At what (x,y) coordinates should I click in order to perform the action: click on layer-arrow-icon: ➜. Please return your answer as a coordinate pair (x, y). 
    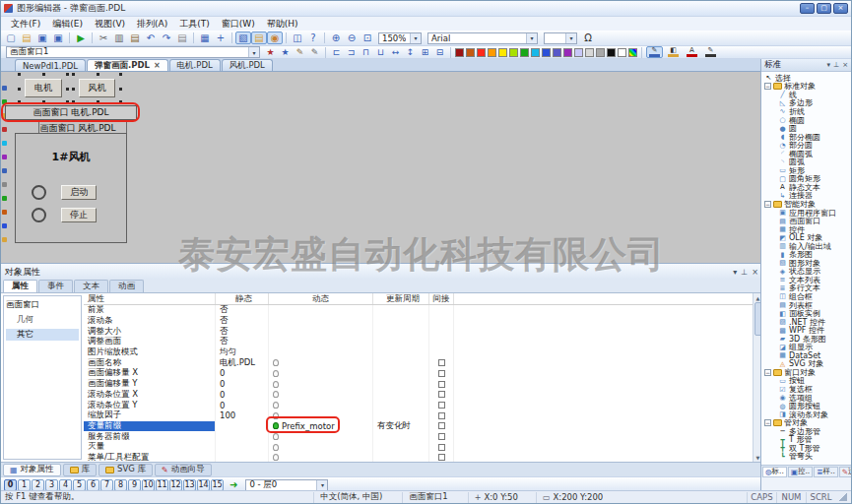
    Looking at the image, I should click on (233, 484).